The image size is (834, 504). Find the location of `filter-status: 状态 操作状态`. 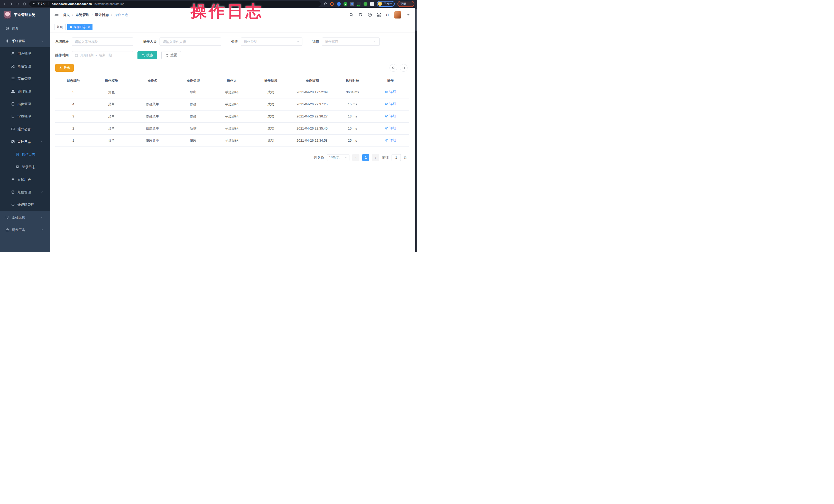

filter-status: 状态 操作状态 is located at coordinates (346, 42).